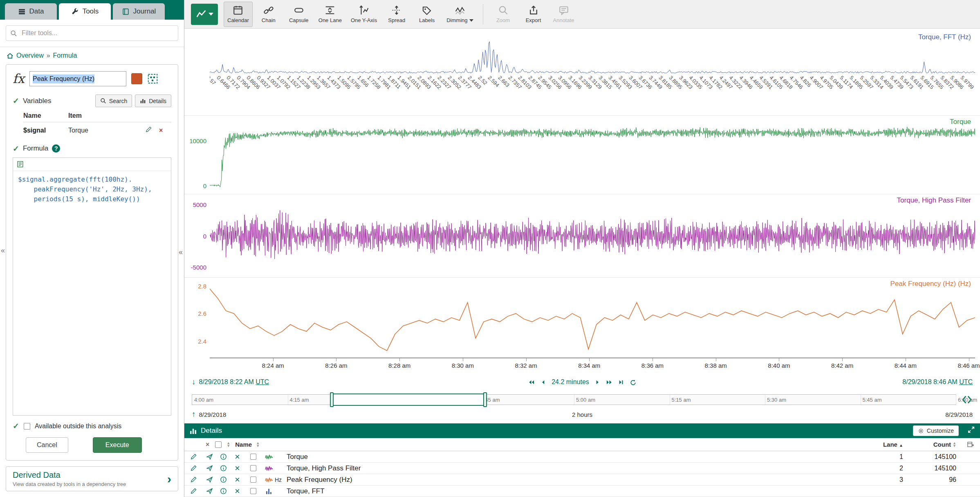 The width and height of the screenshot is (980, 497). I want to click on color-swatch, so click(137, 79).